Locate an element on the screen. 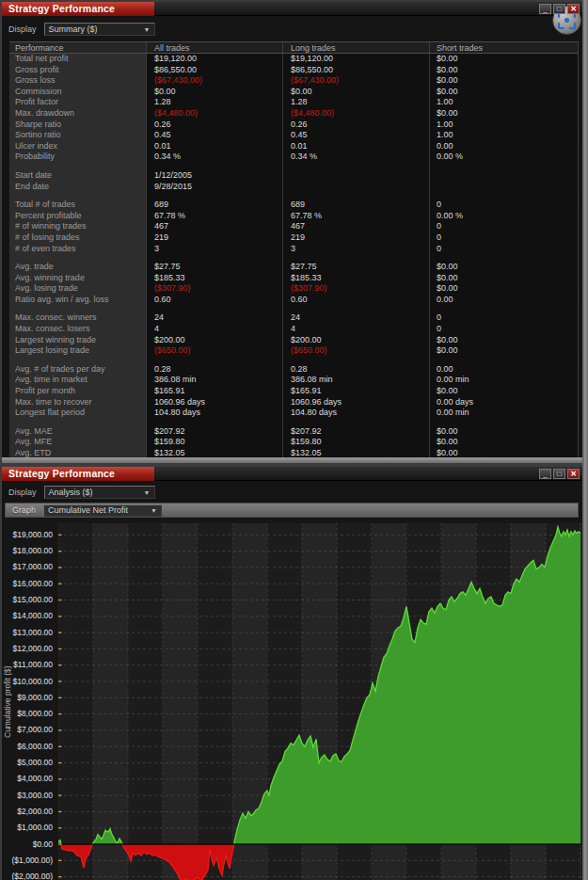 The width and height of the screenshot is (588, 880). column-header-short-trades: Short trades is located at coordinates (504, 47).